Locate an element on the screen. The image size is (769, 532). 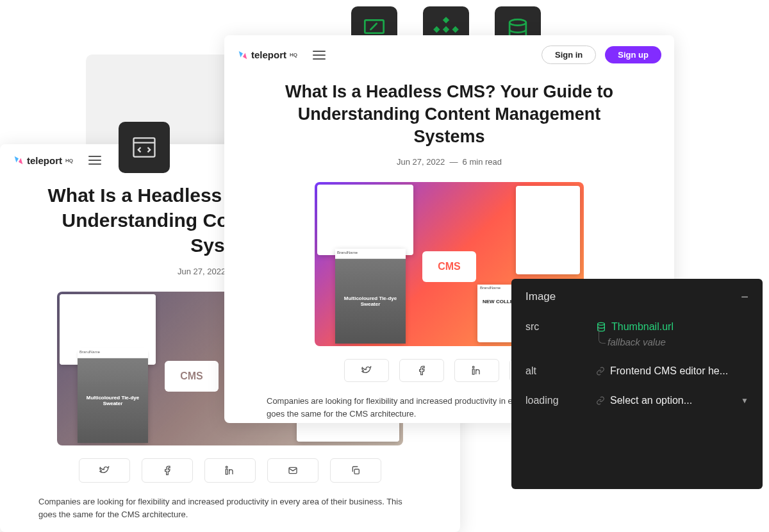
article-body-back: Companies are looking for flexibility an… is located at coordinates (230, 508).